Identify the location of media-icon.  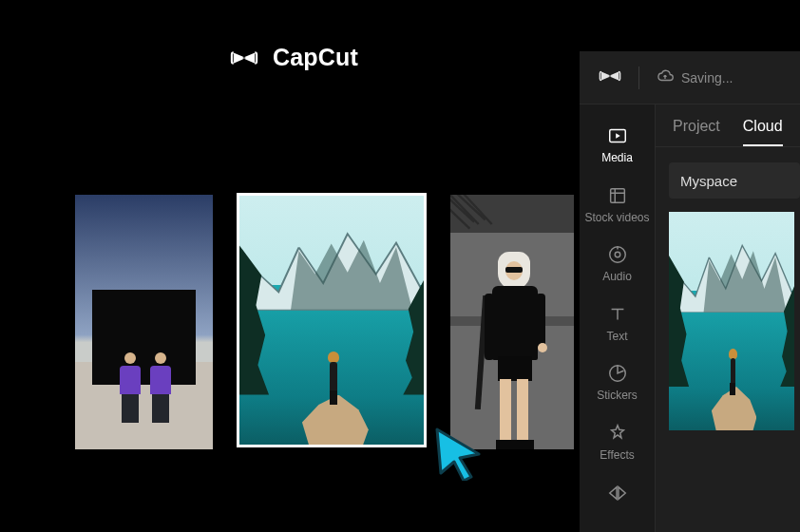
(618, 136).